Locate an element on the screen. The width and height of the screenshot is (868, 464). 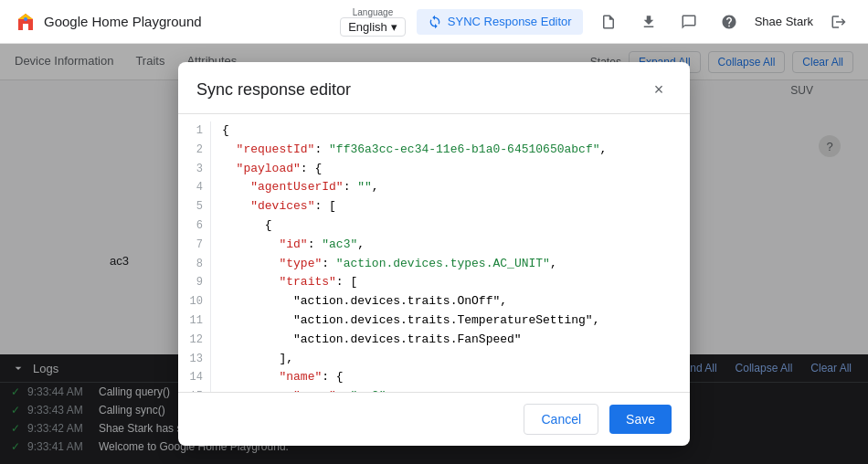
feedback-icon is located at coordinates (689, 22).